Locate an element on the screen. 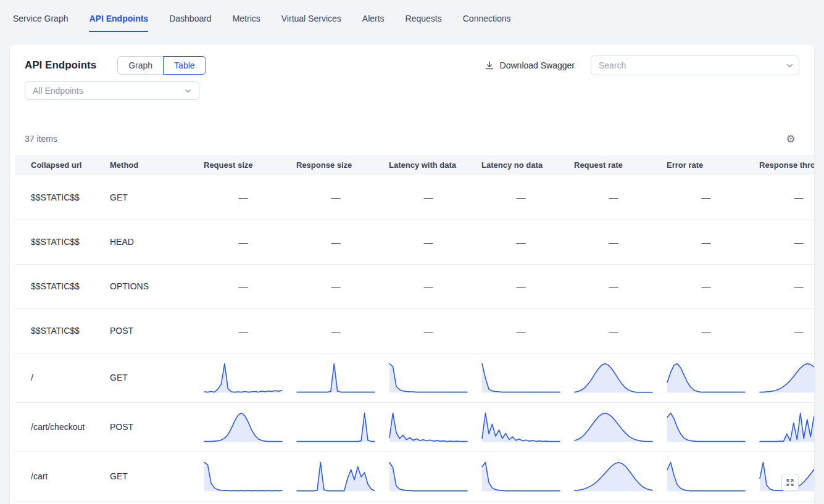 The image size is (824, 504). page-title: API Endpoints is located at coordinates (60, 65).